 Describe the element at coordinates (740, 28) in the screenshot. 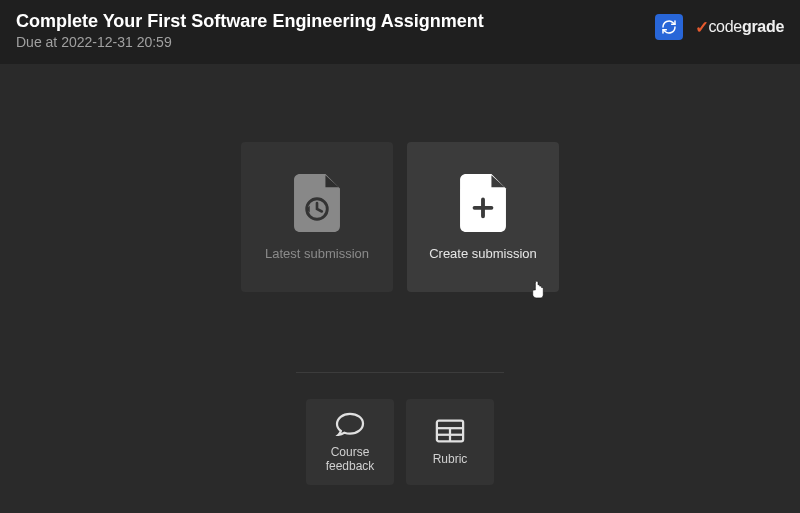

I see `logo: ✓ codegrade` at that location.